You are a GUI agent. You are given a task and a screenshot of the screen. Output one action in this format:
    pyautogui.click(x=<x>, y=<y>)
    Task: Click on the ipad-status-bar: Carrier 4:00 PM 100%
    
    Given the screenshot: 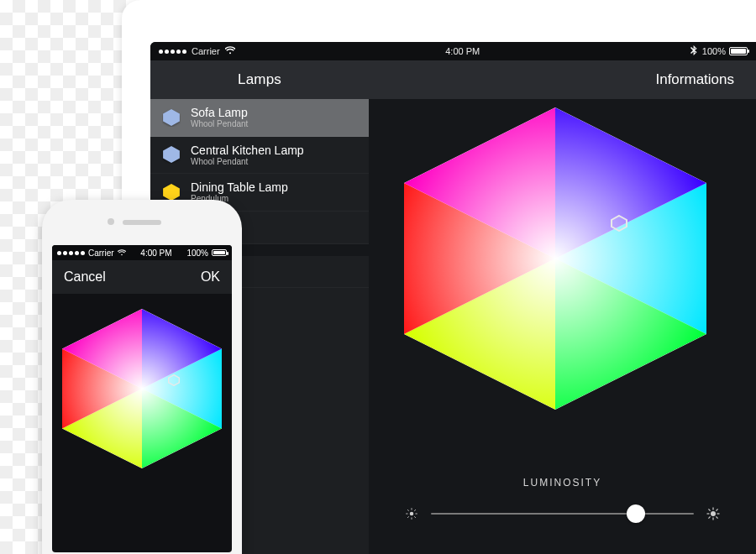 What is the action you would take?
    pyautogui.click(x=454, y=51)
    